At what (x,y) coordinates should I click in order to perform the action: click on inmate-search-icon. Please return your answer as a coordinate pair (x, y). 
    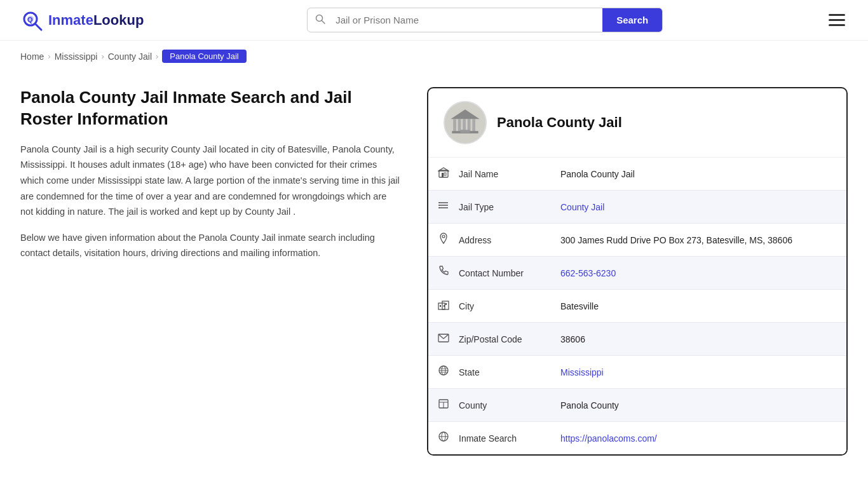
    Looking at the image, I should click on (444, 438).